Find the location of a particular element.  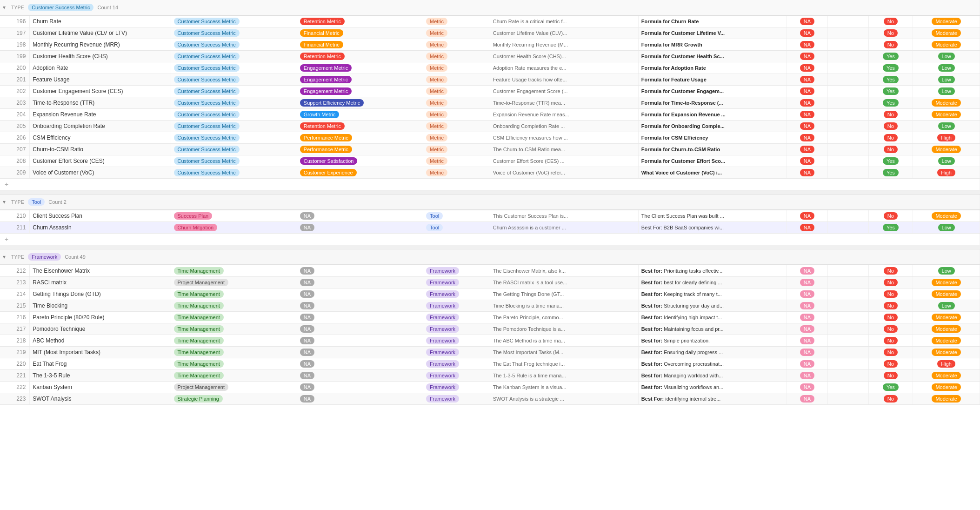

row-desc: Feature Usage tracks how ofte... is located at coordinates (564, 80).